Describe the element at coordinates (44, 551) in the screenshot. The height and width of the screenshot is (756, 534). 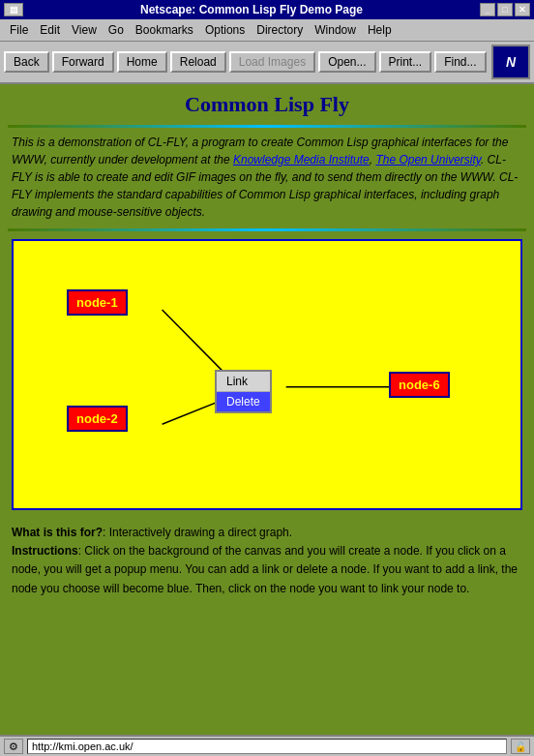
I see `instructions-label: Instructions` at that location.